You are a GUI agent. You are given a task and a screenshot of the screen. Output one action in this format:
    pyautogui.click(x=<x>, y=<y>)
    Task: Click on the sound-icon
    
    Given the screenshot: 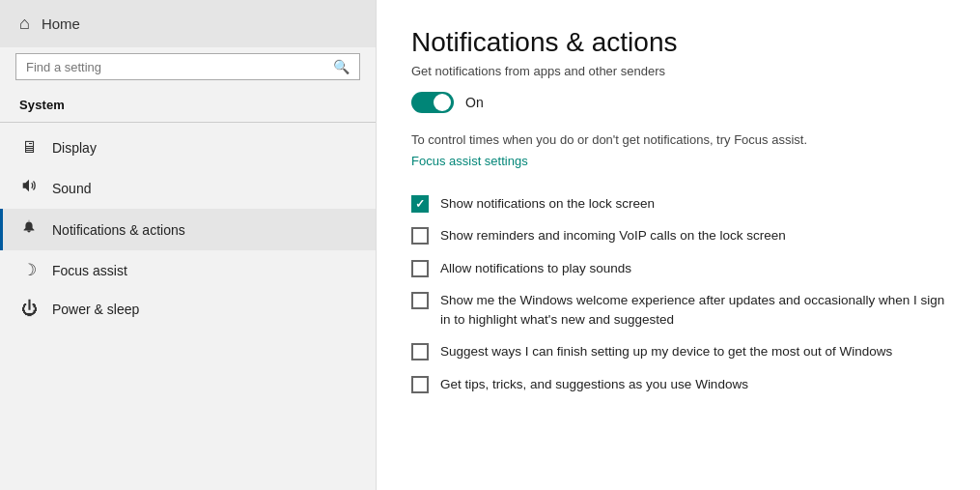 What is the action you would take?
    pyautogui.click(x=29, y=187)
    